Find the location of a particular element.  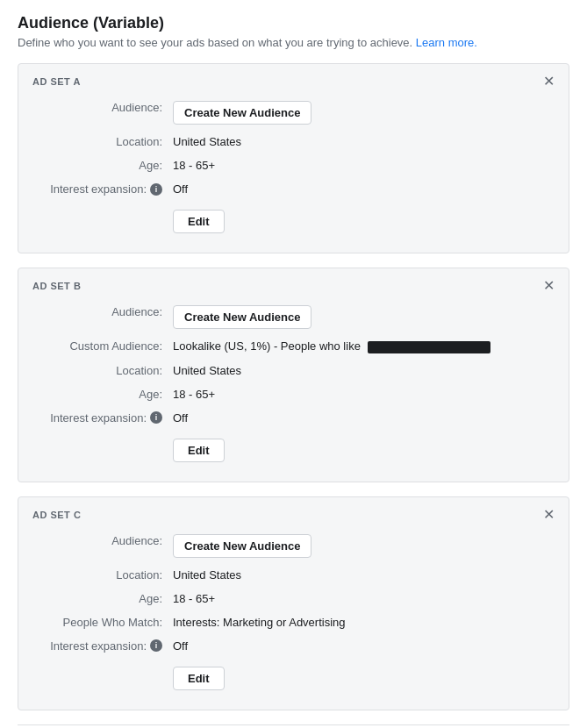

ad-set-c-edit-row: Edit is located at coordinates (293, 675).